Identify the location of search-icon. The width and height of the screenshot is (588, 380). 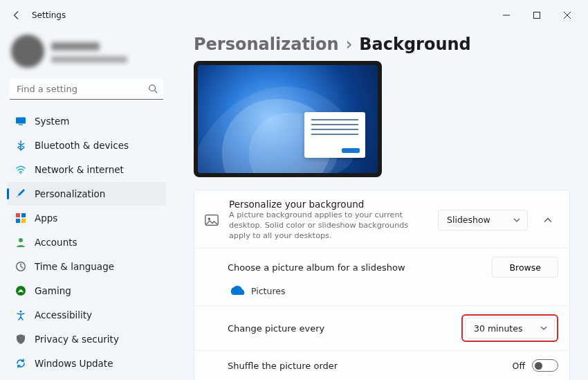
(153, 89).